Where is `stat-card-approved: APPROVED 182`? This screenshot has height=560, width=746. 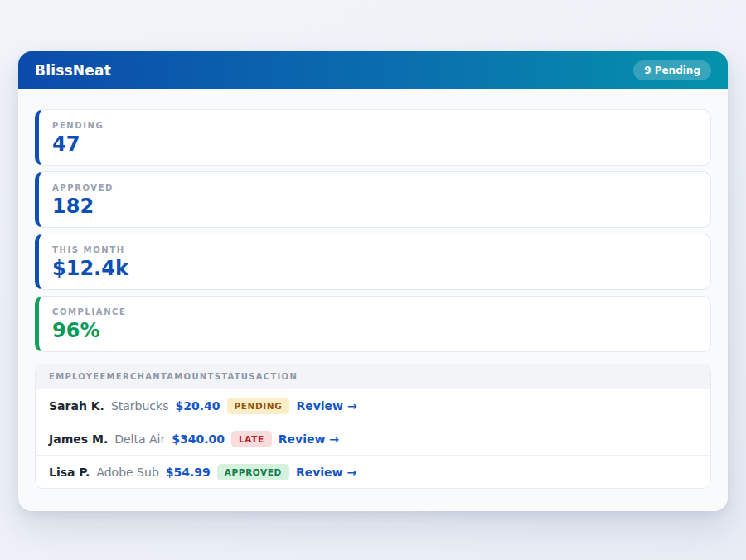
stat-card-approved: APPROVED 182 is located at coordinates (373, 200).